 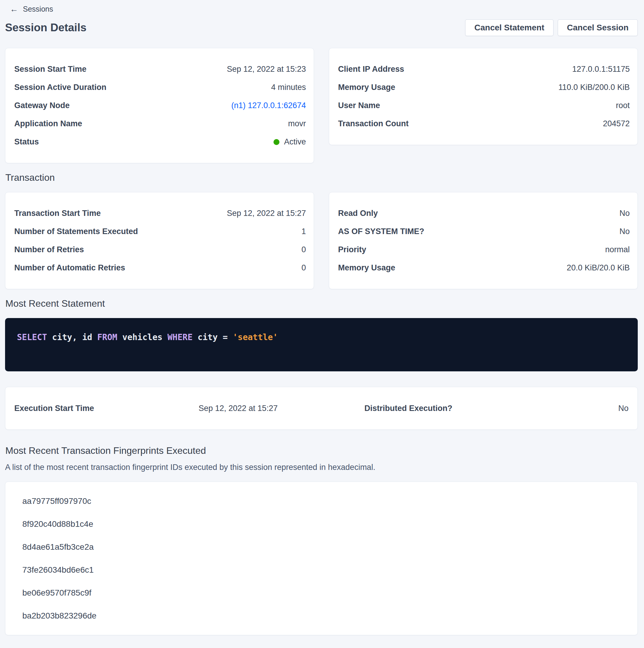 I want to click on priority-value: normal, so click(x=618, y=250).